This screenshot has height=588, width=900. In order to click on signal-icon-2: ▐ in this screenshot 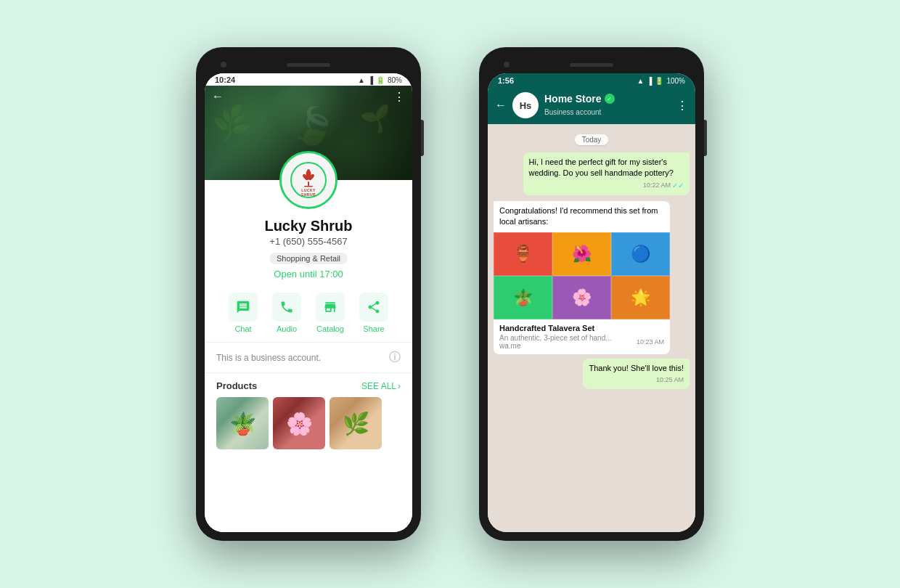, I will do `click(649, 81)`.